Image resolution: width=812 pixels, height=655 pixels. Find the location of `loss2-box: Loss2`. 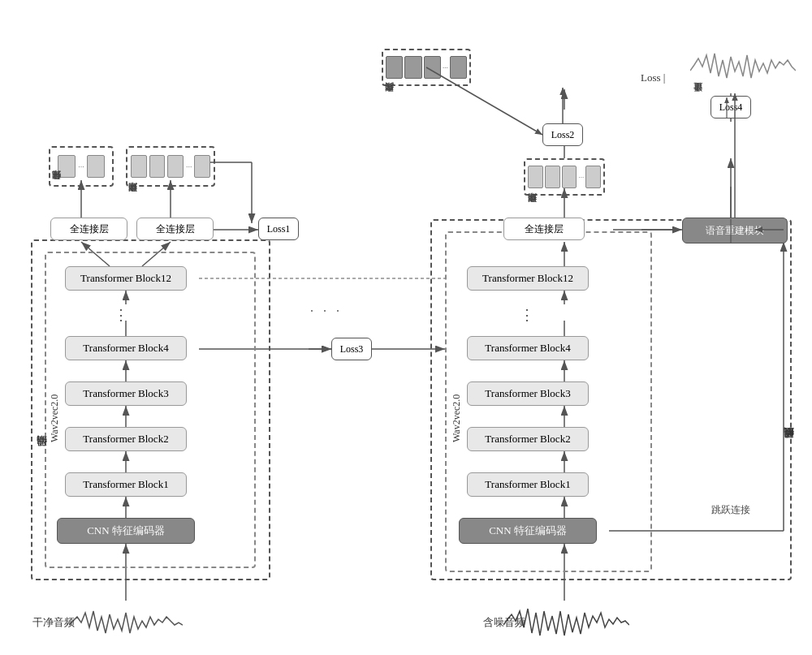

loss2-box: Loss2 is located at coordinates (563, 135).